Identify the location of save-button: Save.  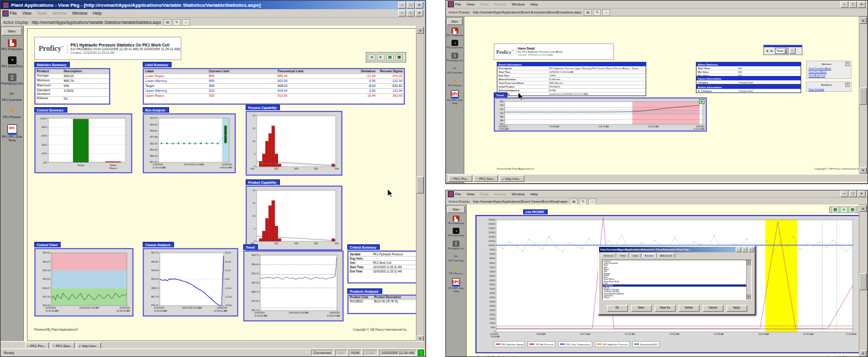
(641, 309).